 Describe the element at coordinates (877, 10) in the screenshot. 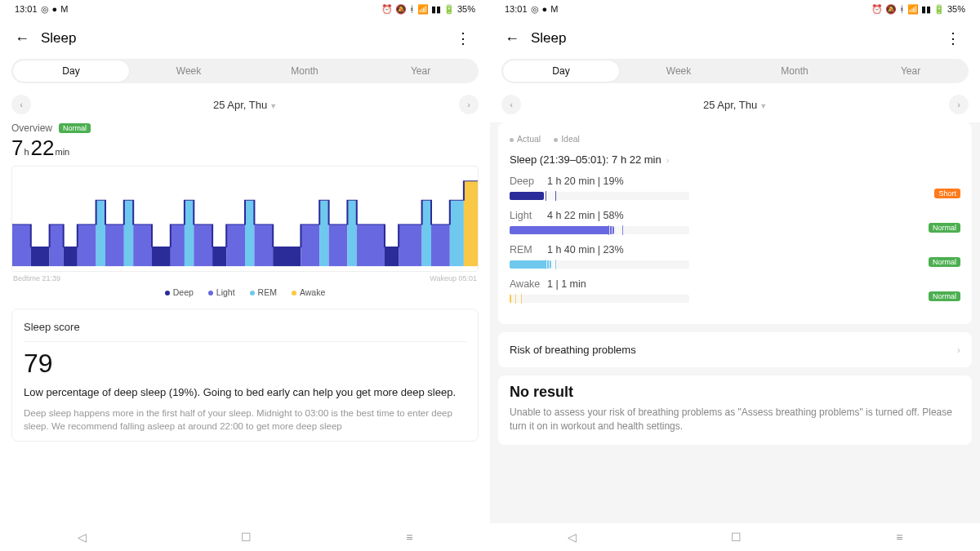

I see `alarm-icon: ⏰` at that location.